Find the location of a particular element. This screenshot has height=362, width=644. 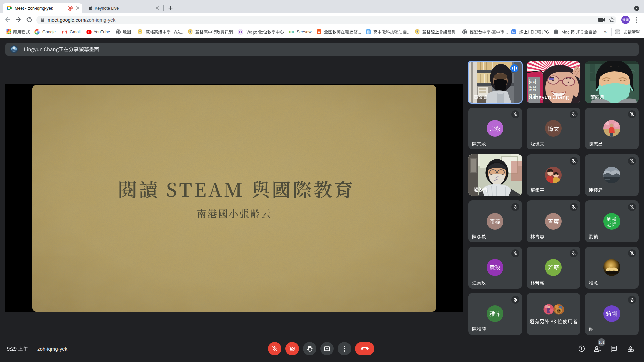

svg-text: HEIC is located at coordinates (514, 32).